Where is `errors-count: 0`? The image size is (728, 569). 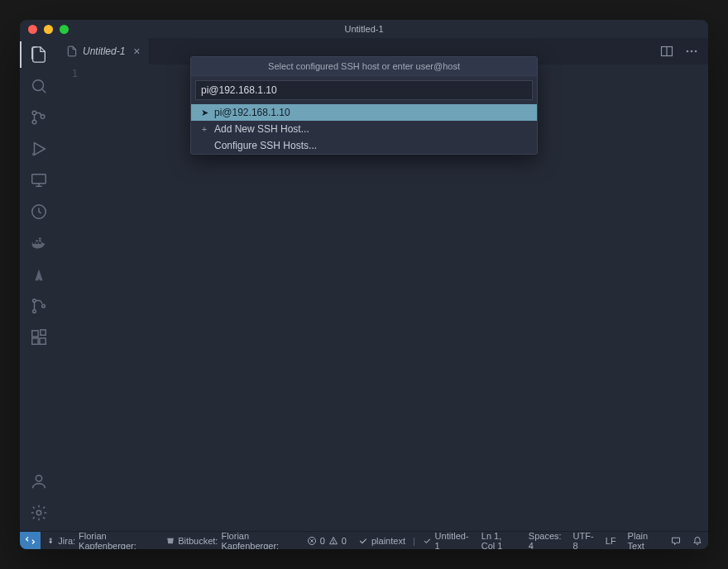
errors-count: 0 is located at coordinates (323, 541).